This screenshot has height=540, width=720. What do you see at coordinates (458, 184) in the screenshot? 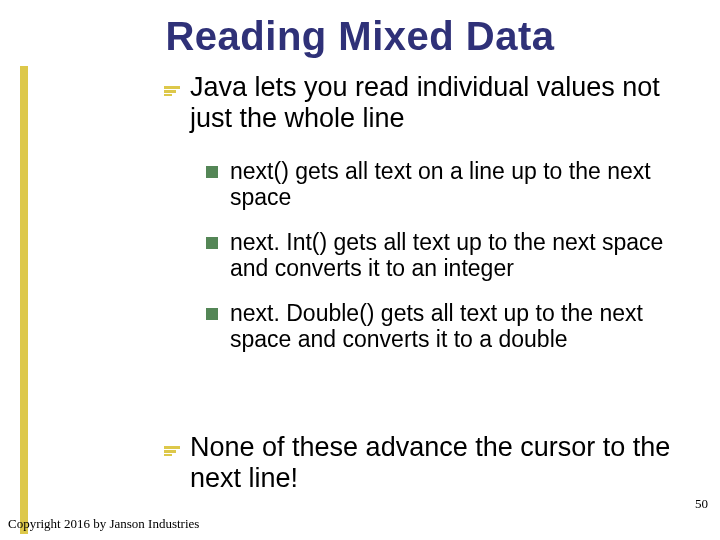
I see `list-item-text: next() gets all text on a line up to the…` at bounding box center [458, 184].